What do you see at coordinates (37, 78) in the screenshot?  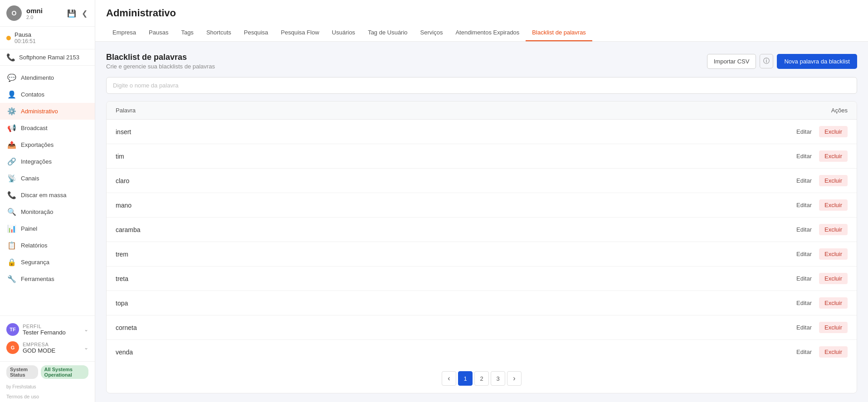 I see `sidebar-item-label: Atendimento` at bounding box center [37, 78].